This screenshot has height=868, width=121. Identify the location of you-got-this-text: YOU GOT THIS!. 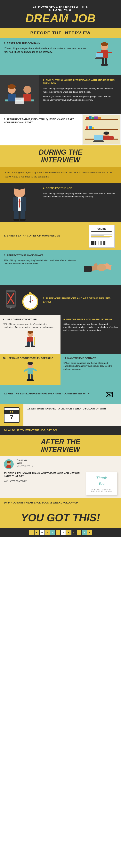
(61, 518).